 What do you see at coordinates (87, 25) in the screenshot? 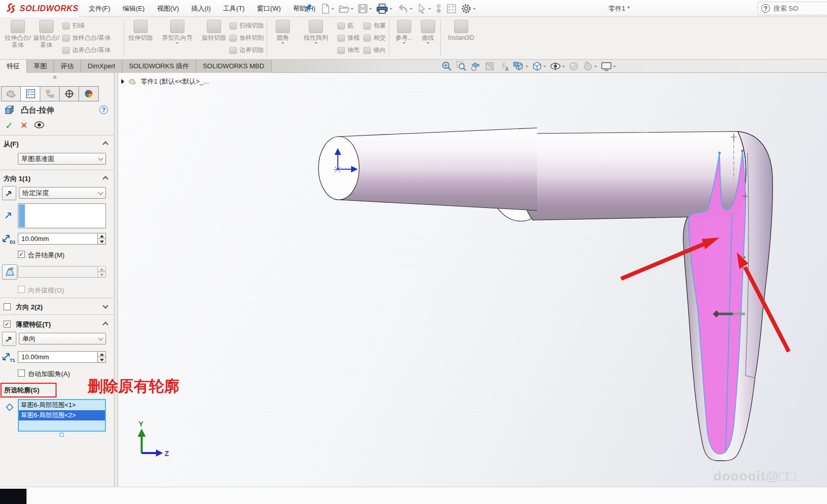
I see `swept-boss-button: 扫描` at bounding box center [87, 25].